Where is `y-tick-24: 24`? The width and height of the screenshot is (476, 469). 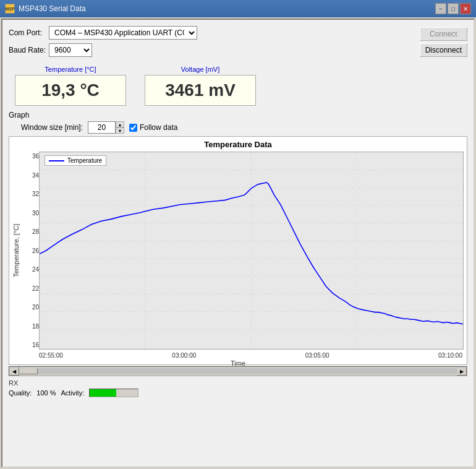
y-tick-24: 24 is located at coordinates (31, 270).